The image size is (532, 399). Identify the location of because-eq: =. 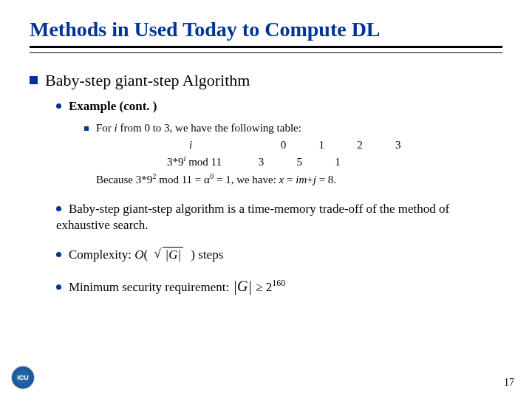
(290, 180).